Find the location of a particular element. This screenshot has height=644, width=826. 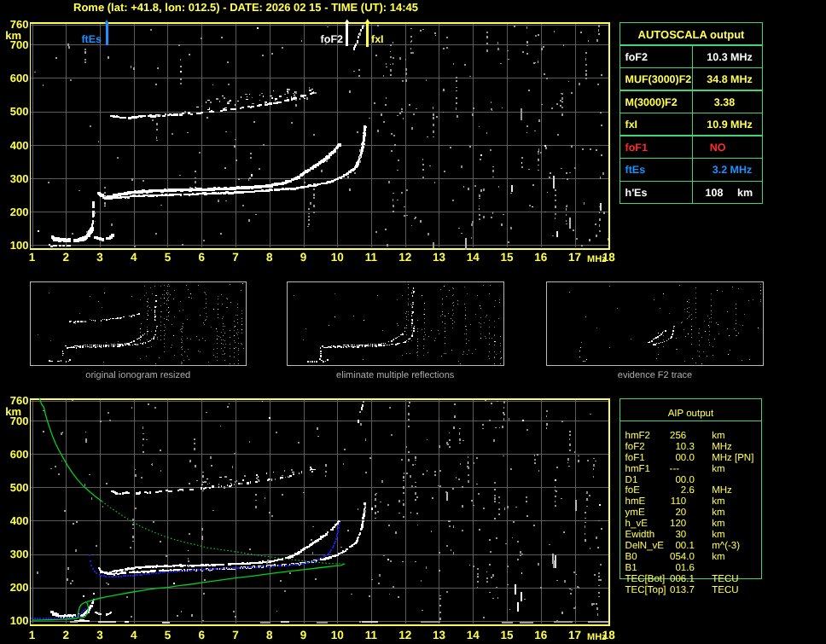

svg-text: 256 is located at coordinates (678, 436).